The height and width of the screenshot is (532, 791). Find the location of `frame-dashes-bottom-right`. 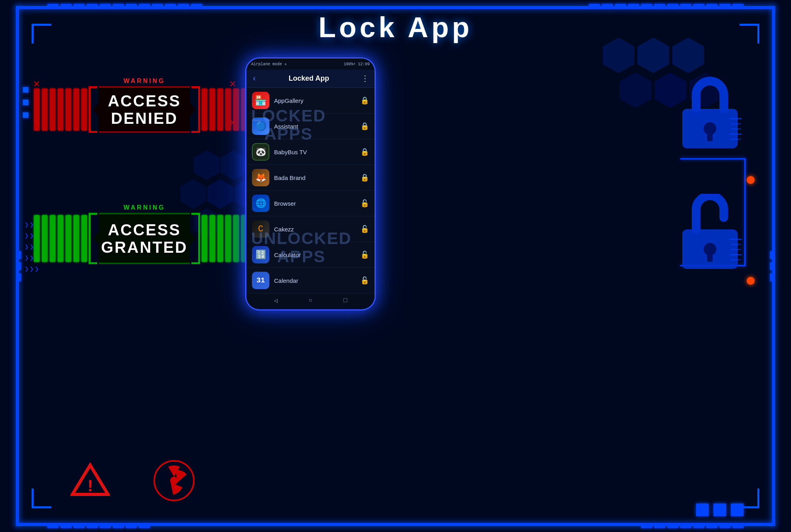

frame-dashes-bottom-right is located at coordinates (692, 526).